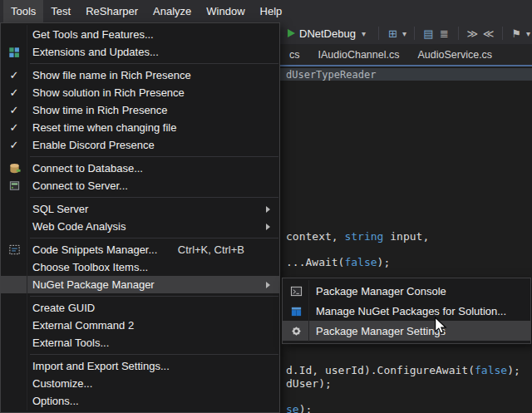 The height and width of the screenshot is (413, 532). I want to click on menubar-item-resharper: ReSharper, so click(111, 12).